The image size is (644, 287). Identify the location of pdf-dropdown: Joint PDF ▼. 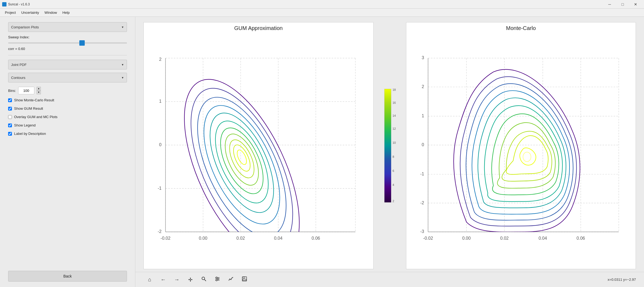
(68, 65).